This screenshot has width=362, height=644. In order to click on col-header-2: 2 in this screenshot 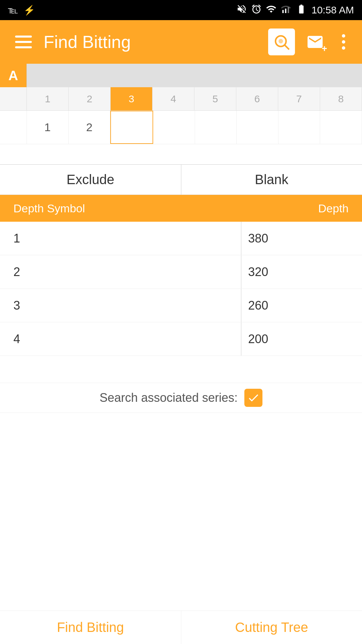, I will do `click(90, 99)`.